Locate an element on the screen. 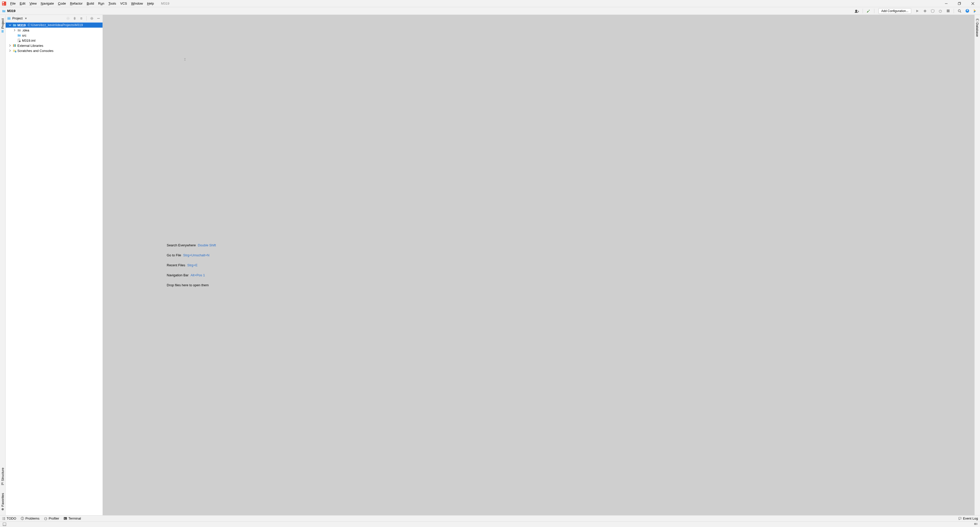  menu-tools: Tools is located at coordinates (113, 3).